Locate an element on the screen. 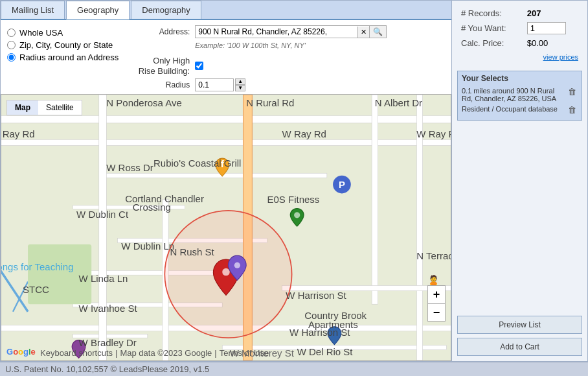 Image resolution: width=588 pixels, height=376 pixels. radius-input-wrap: ▲ ▼ is located at coordinates (220, 85).